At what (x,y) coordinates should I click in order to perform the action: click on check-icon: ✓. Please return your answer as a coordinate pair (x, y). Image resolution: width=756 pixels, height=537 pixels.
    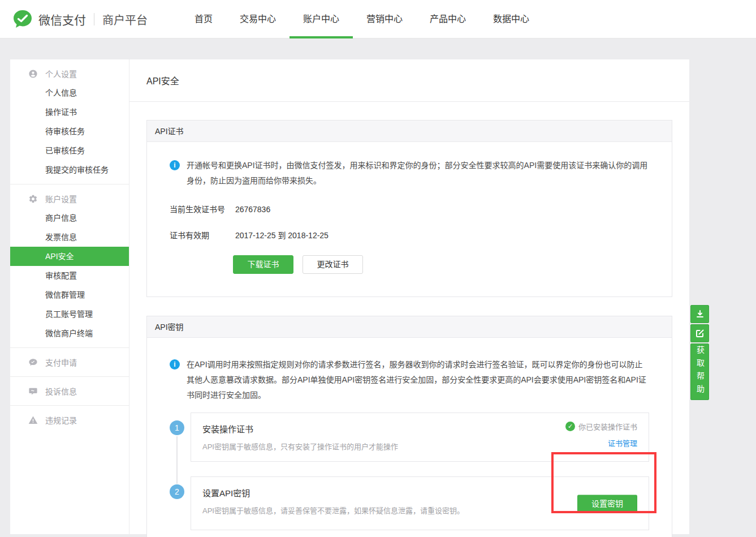
    Looking at the image, I should click on (570, 427).